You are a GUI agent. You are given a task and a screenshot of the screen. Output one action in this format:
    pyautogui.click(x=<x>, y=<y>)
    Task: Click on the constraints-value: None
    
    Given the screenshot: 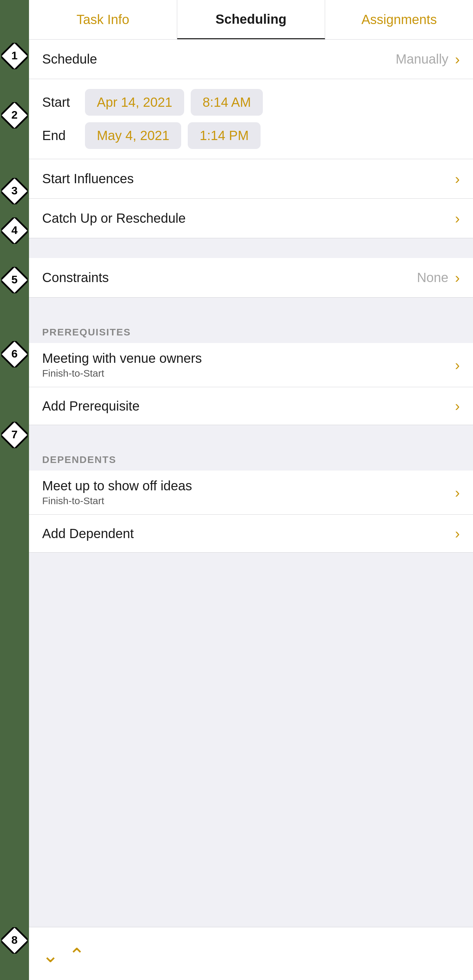 What is the action you would take?
    pyautogui.click(x=433, y=278)
    